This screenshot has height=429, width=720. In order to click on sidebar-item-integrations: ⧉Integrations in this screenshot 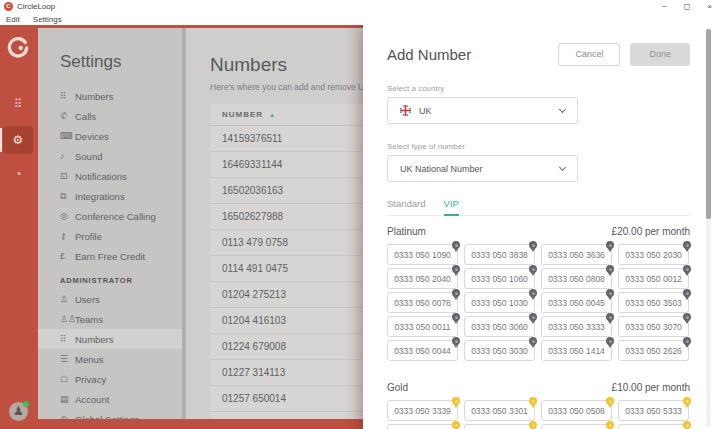, I will do `click(112, 196)`.